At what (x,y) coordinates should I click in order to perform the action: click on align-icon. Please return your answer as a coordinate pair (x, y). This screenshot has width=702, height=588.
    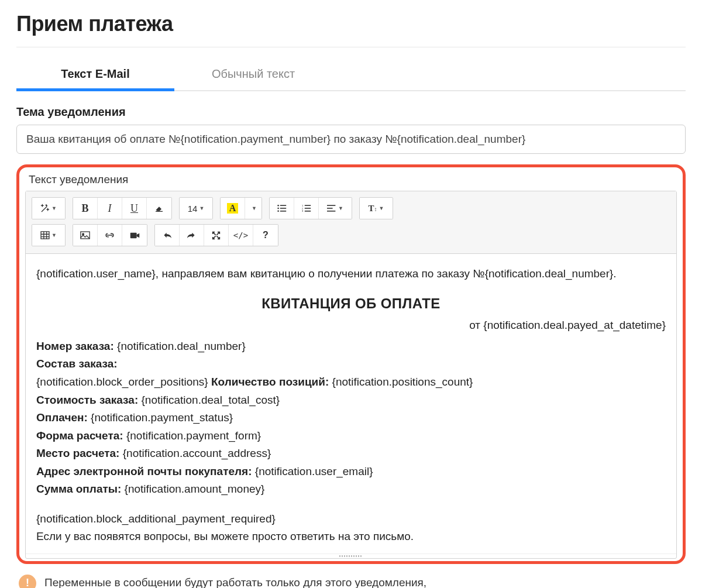
    Looking at the image, I should click on (332, 208).